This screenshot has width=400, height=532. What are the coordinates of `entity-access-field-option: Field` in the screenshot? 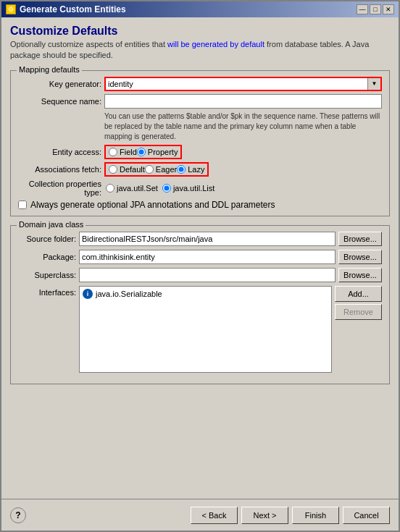 It's located at (123, 152).